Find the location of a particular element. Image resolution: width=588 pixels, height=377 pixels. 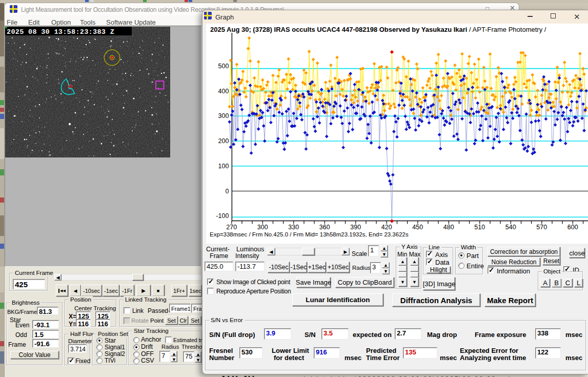

svg-text: 330 is located at coordinates (293, 227).